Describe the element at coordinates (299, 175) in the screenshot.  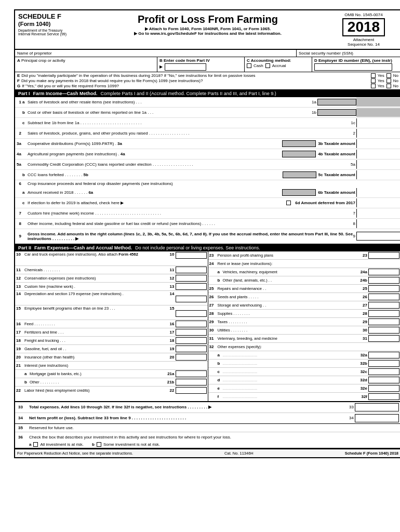
I see `line-5b-input` at that location.